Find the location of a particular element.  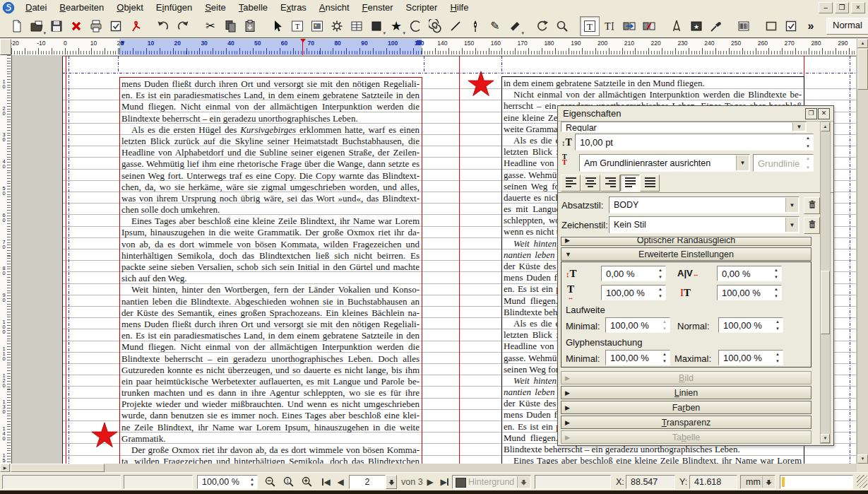

barcode-button is located at coordinates (744, 26).